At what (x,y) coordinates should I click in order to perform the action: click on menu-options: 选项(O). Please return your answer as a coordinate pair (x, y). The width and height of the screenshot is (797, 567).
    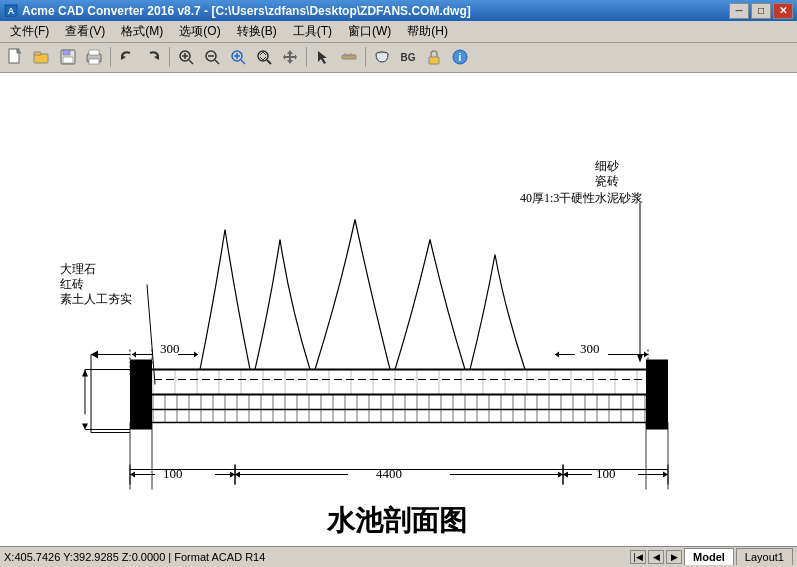
    Looking at the image, I should click on (200, 32).